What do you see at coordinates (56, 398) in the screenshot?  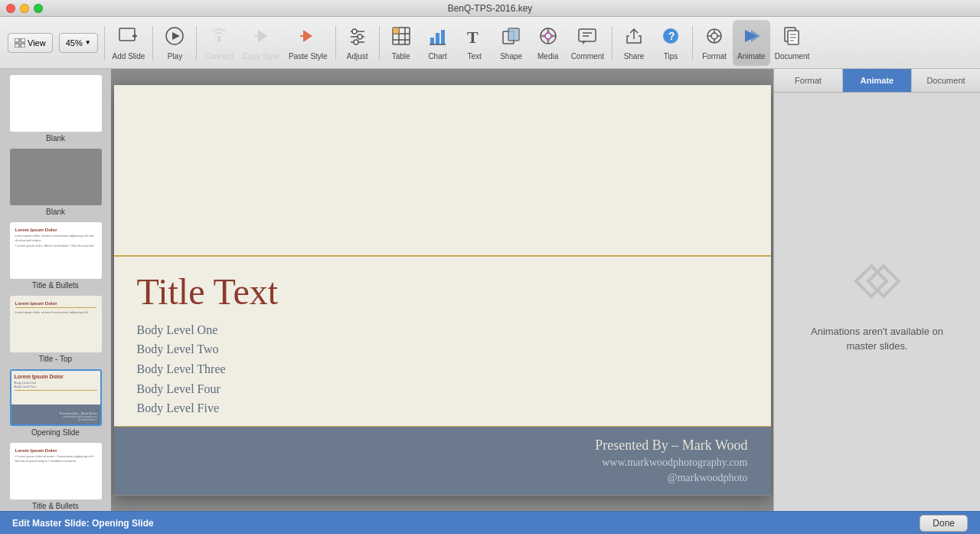 I see `slide-thumbnail-5: Lorem Ipsum Dolor Body Level One Body Le…` at bounding box center [56, 398].